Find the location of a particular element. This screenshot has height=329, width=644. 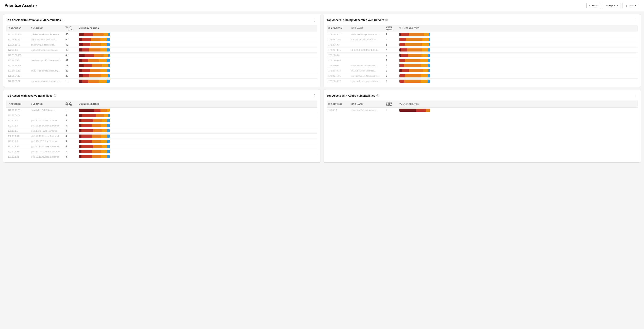

table-row: 172.26.31.17smashtest.local.telesense...… is located at coordinates (162, 40).